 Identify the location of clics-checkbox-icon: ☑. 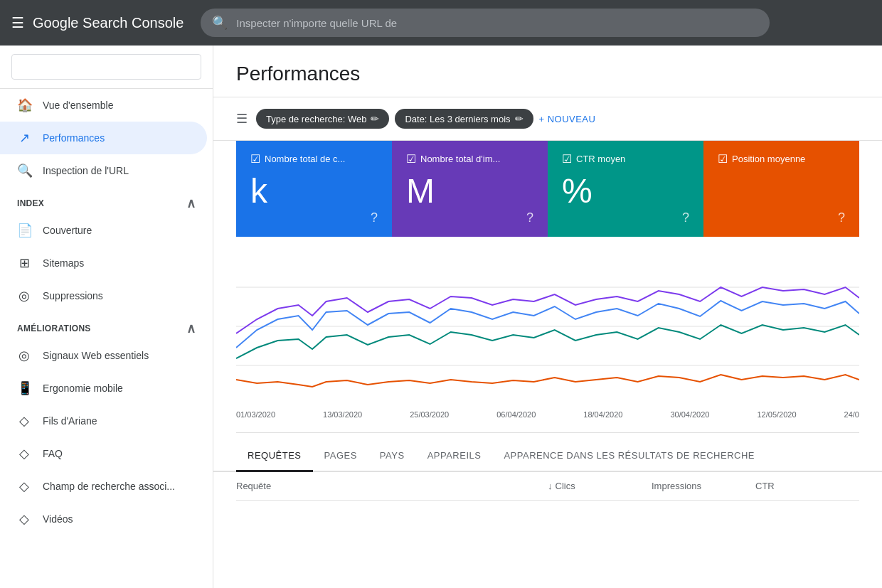
(255, 159).